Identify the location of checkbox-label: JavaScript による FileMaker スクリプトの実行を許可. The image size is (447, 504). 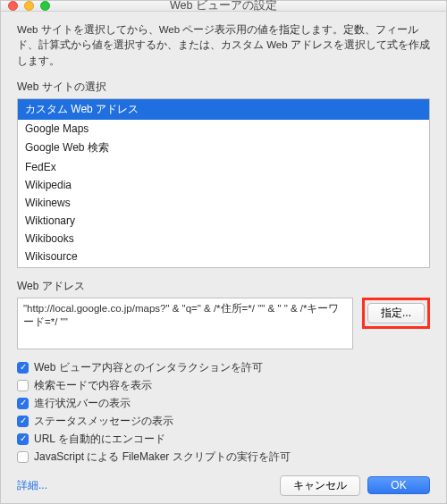
(163, 458).